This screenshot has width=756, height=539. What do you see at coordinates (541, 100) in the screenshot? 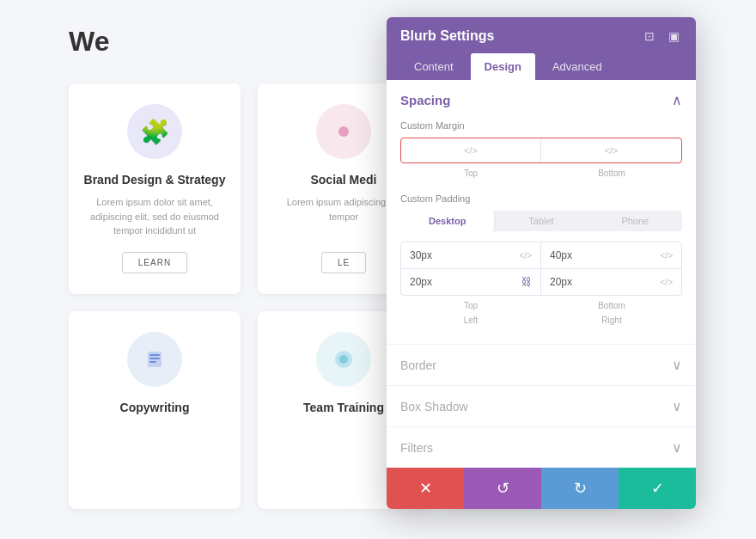
I see `spacing-section-header: Spacing ∧` at bounding box center [541, 100].